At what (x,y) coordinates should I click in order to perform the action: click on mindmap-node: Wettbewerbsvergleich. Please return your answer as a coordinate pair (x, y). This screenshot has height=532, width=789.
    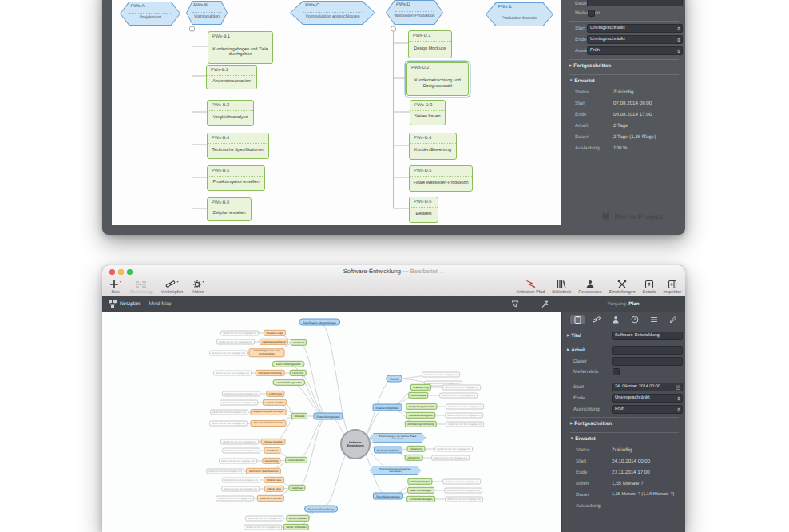
    Looking at the image, I should click on (420, 415).